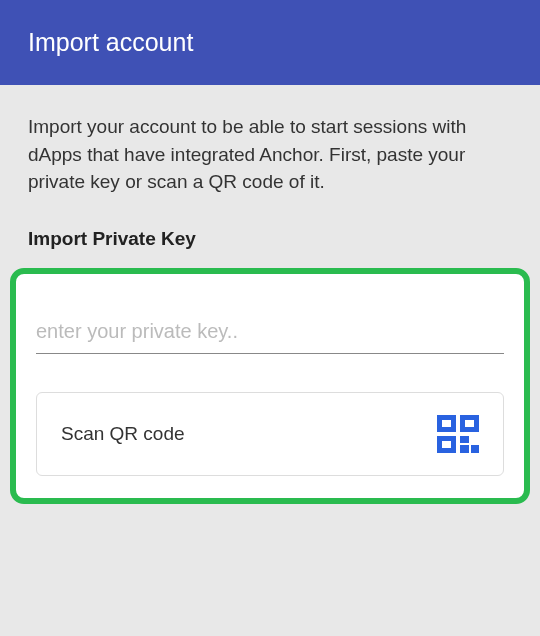  I want to click on qr-code-icon, so click(458, 434).